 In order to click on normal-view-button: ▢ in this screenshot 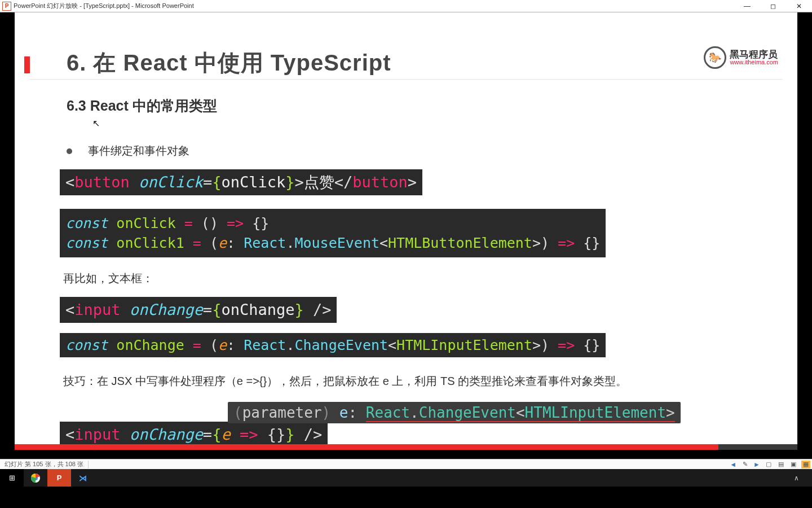, I will do `click(769, 465)`.